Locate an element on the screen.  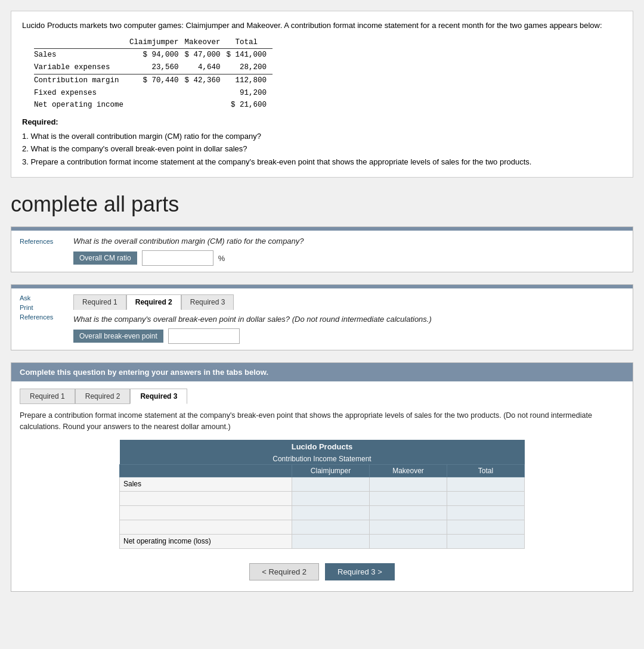
fixed-total: 91,200 is located at coordinates (250, 93).